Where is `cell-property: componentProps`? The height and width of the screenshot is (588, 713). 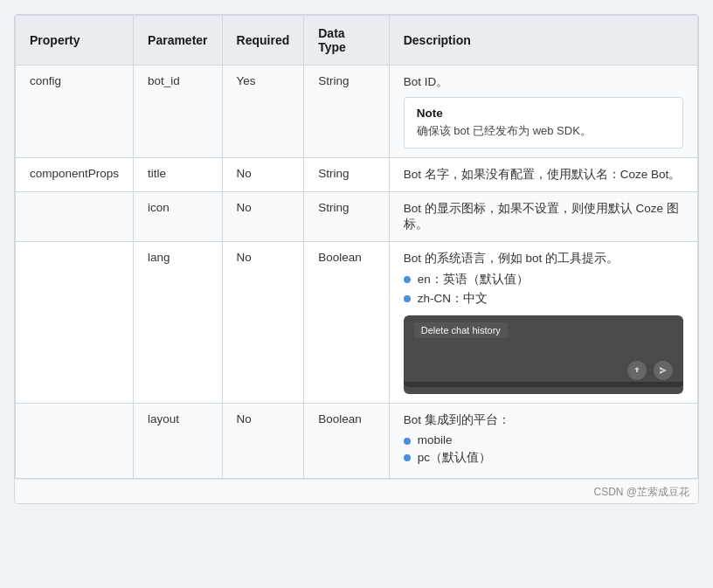 cell-property: componentProps is located at coordinates (75, 175).